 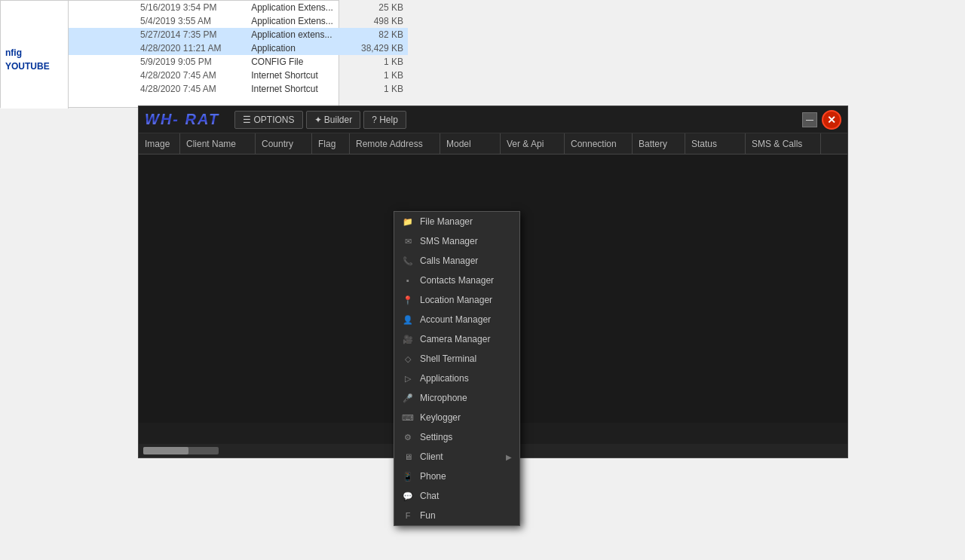 What do you see at coordinates (460, 457) in the screenshot?
I see `client-label: Client` at bounding box center [460, 457].